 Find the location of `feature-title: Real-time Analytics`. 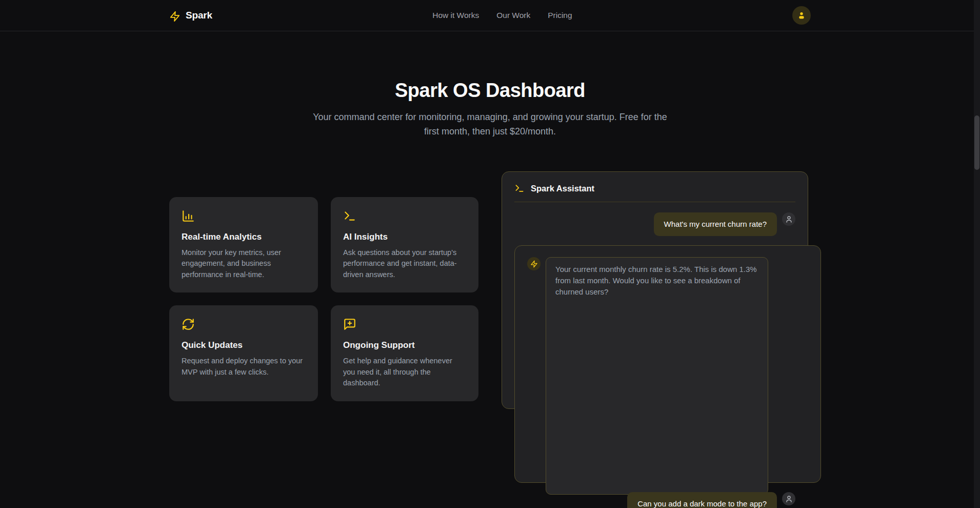

feature-title: Real-time Analytics is located at coordinates (244, 237).